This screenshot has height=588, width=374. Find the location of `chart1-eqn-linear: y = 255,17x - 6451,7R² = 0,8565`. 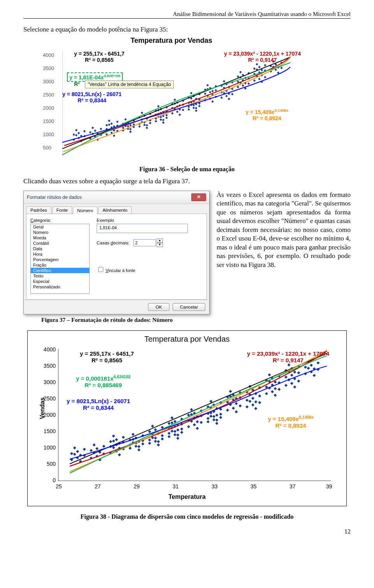

chart1-eqn-linear: y = 255,17x - 6451,7R² = 0,8565 is located at coordinates (99, 57).